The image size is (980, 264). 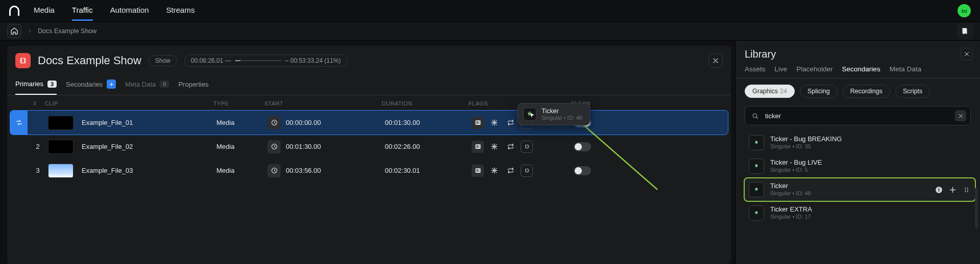 What do you see at coordinates (964, 11) in the screenshot?
I see `user-avatar: su` at bounding box center [964, 11].